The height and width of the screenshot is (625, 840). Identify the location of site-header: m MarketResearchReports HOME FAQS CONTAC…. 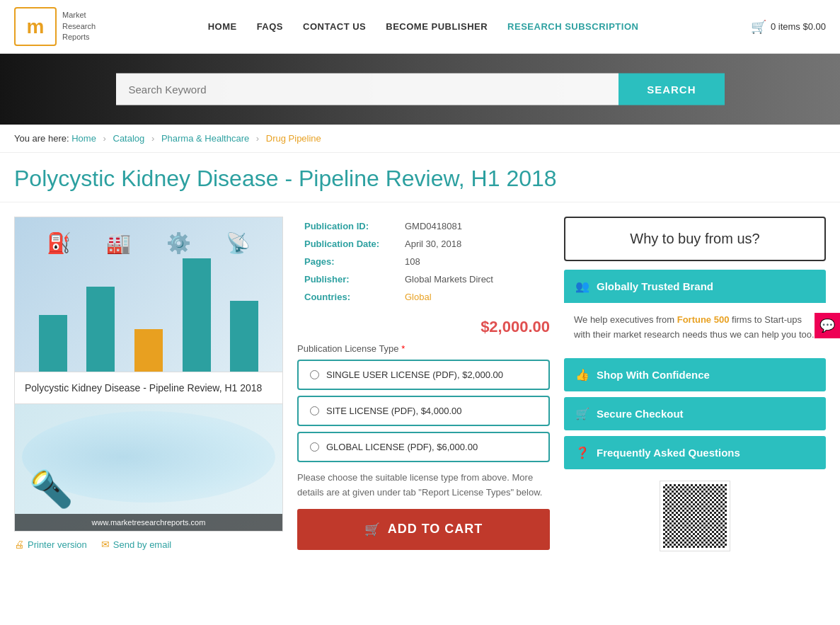
(420, 27).